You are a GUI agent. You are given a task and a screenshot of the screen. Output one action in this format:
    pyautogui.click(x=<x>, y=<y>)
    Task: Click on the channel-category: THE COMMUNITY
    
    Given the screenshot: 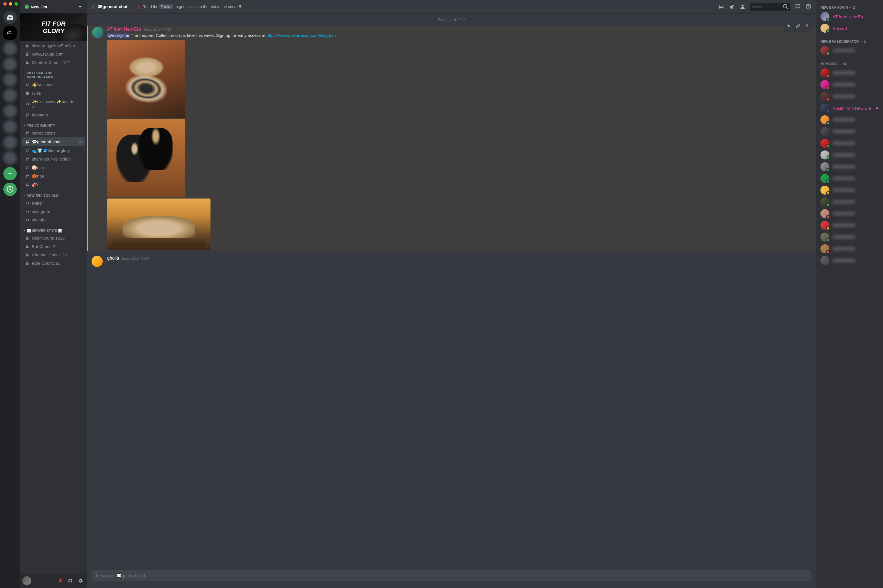 What is the action you would take?
    pyautogui.click(x=54, y=124)
    